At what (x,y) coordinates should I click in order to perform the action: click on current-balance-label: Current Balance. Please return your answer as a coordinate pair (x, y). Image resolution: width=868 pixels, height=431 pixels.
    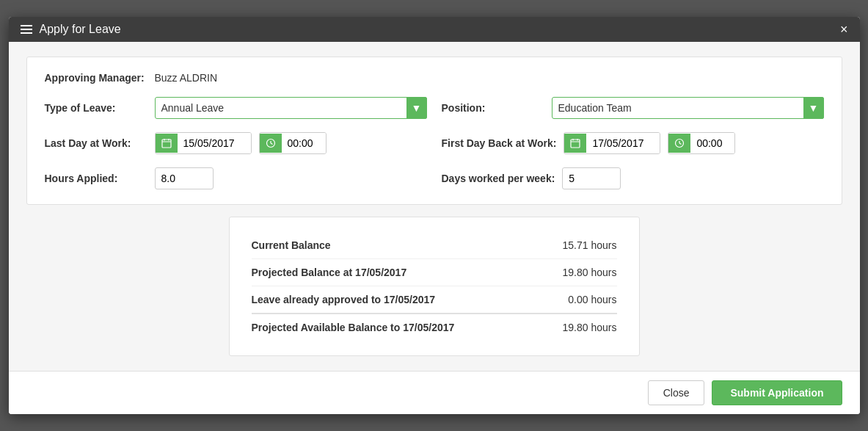
    Looking at the image, I should click on (291, 245).